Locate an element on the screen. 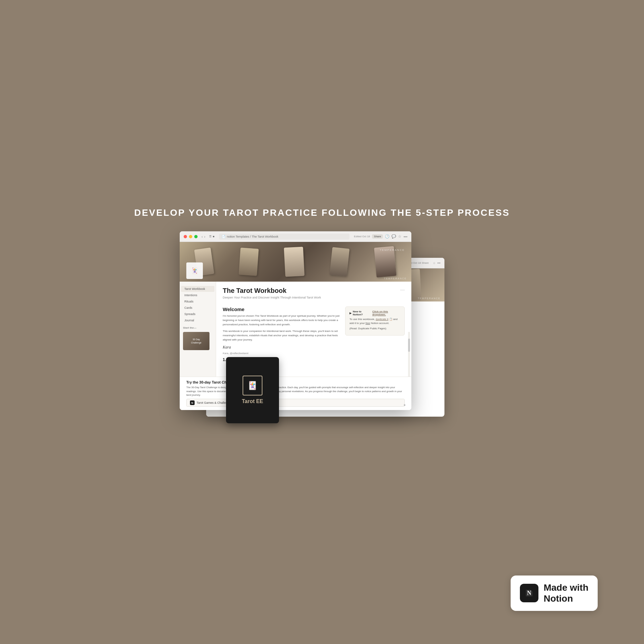  clock-icon: 🕐 is located at coordinates (387, 237).